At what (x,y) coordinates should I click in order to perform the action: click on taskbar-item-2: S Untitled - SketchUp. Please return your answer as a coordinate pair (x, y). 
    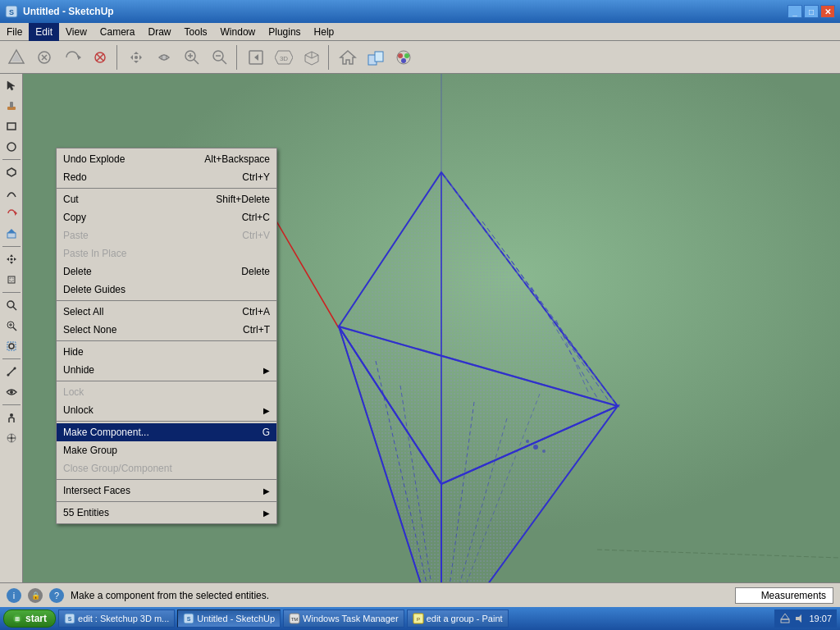
    Looking at the image, I should click on (229, 619).